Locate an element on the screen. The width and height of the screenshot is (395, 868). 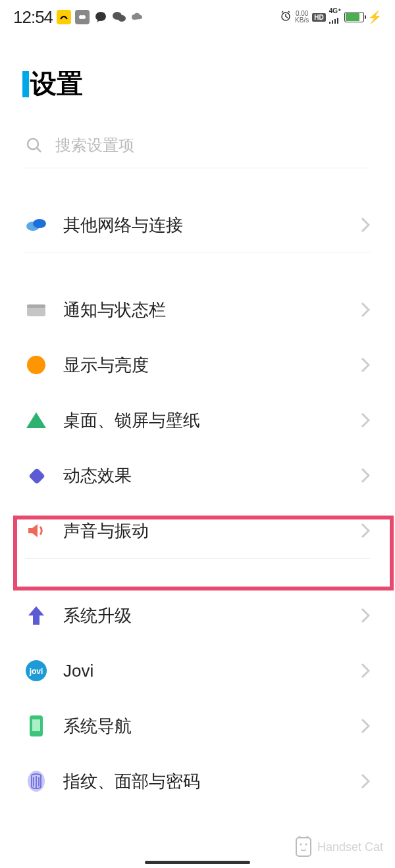
motion-icon is located at coordinates (36, 475).